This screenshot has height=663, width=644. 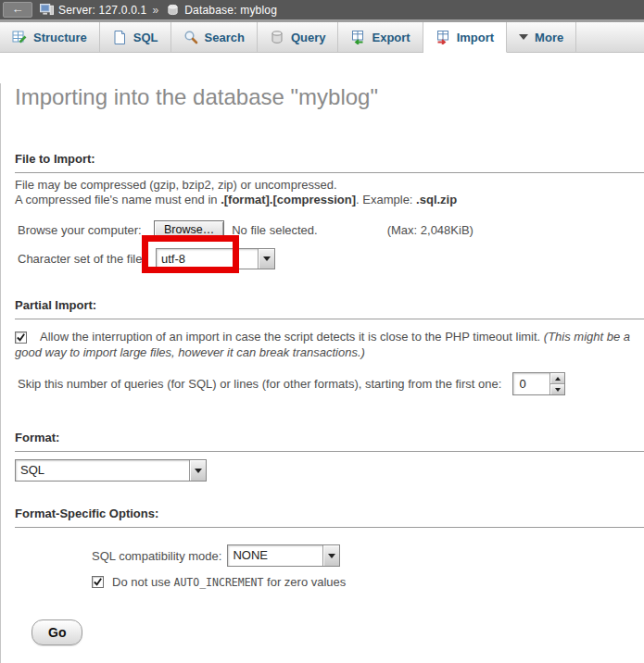 What do you see at coordinates (368, 556) in the screenshot?
I see `sql-compatibility-row: SQL compatibility mode: NONE` at bounding box center [368, 556].